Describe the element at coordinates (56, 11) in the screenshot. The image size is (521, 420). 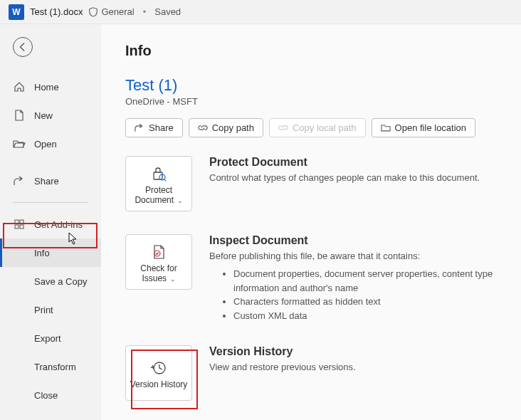
I see `doc-filename: Test (1).docx` at that location.